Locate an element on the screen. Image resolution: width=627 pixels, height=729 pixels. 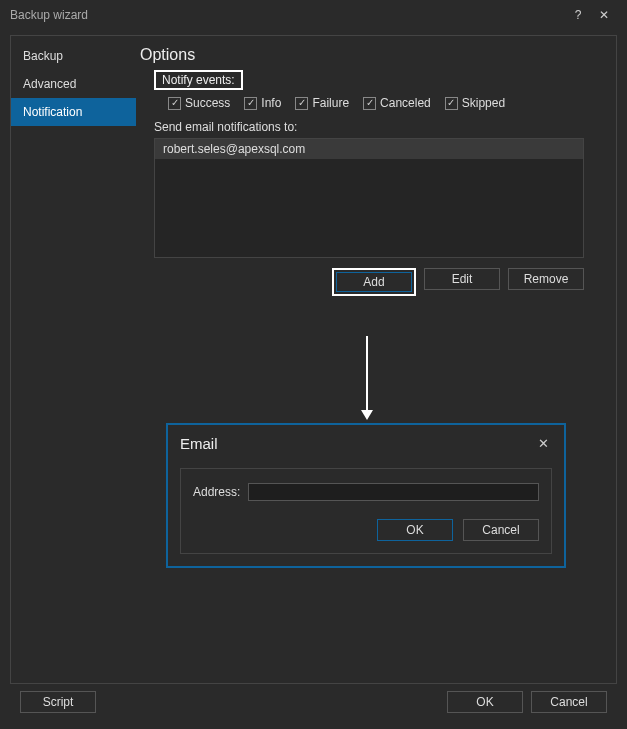
email-dialog: Email ✕ Address: OK Cancel is located at coordinates (366, 496).